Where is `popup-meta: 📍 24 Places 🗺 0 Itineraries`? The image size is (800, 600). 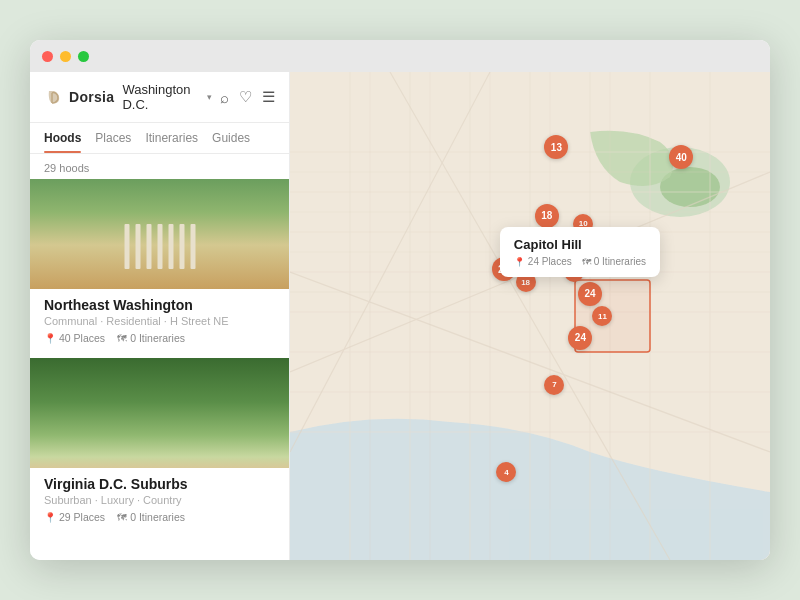
popup-meta: 📍 24 Places 🗺 0 Itineraries is located at coordinates (580, 262).